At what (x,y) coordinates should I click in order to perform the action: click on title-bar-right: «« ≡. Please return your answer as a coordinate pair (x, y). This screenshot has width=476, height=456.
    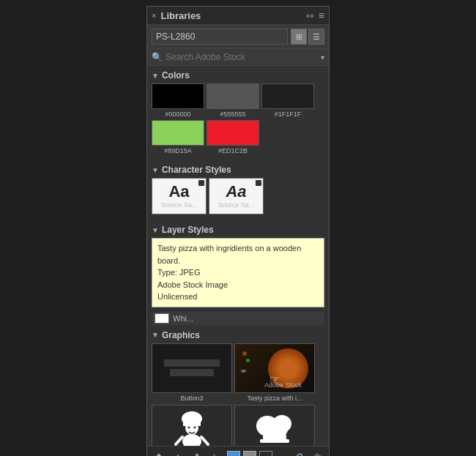
    Looking at the image, I should click on (315, 15).